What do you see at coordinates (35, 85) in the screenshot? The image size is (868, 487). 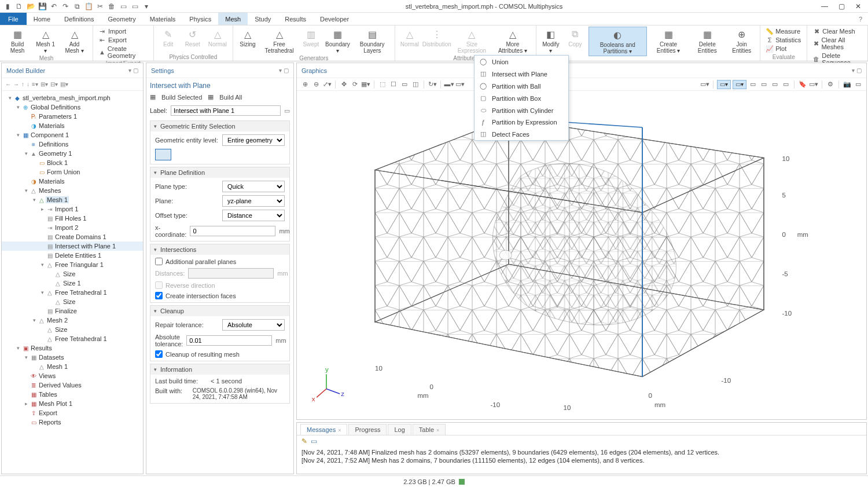 I see `mb-tool-5: ≡▾` at bounding box center [35, 85].